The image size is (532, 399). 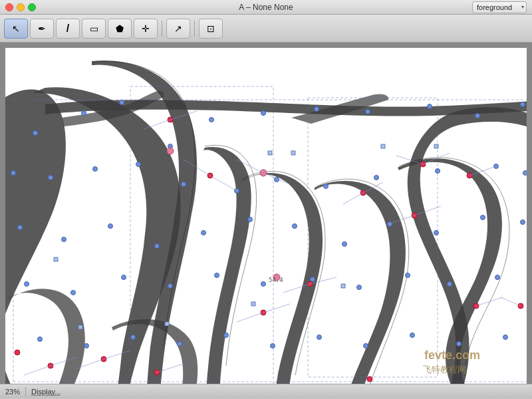 I want to click on minimize-button, so click(x=21, y=7).